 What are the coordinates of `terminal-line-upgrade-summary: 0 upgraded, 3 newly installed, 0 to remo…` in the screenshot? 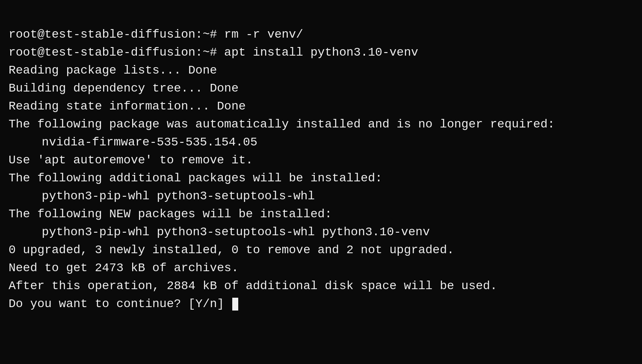 It's located at (321, 250).